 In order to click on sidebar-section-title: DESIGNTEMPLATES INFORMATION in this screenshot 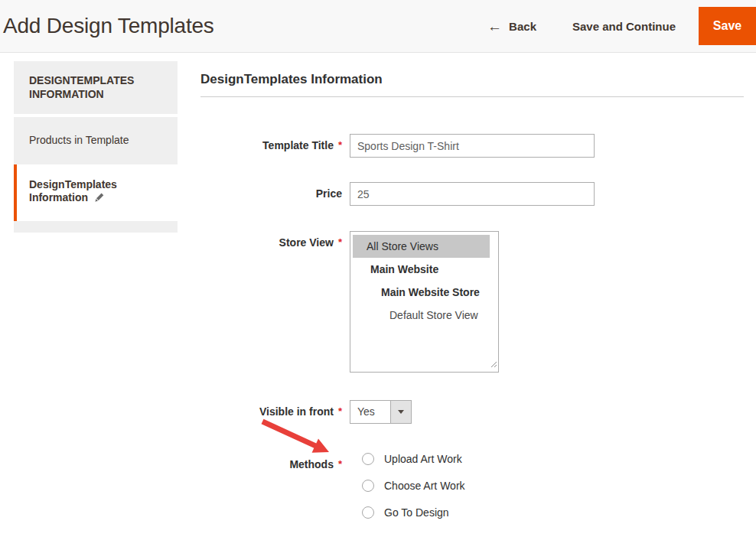, I will do `click(96, 87)`.